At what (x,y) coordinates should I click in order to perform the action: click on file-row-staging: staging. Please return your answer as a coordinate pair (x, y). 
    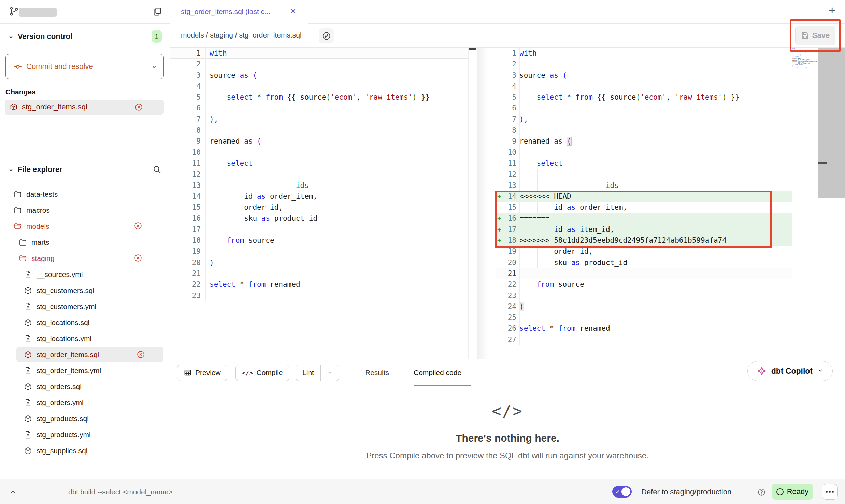
    Looking at the image, I should click on (85, 258).